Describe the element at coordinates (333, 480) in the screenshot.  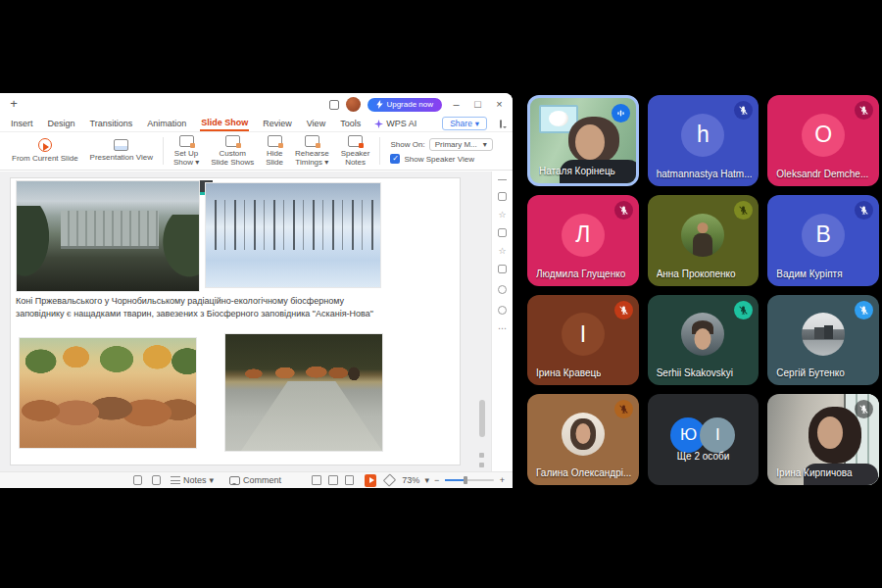
I see `slide-sorter-icon` at that location.